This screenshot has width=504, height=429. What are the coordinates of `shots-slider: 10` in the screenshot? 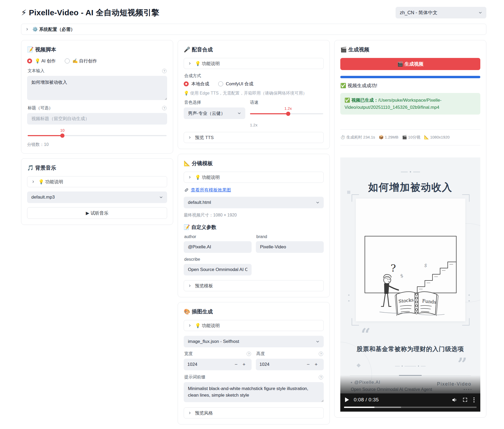 It's located at (97, 136).